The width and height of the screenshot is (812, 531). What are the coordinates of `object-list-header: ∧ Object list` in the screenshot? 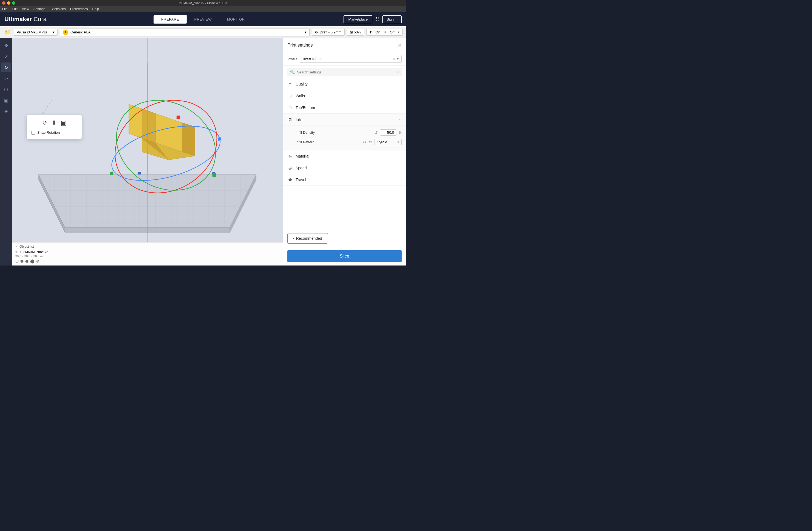 It's located at (147, 246).